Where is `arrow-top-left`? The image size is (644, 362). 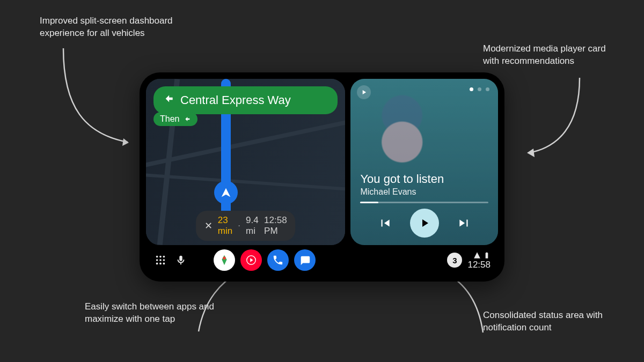
arrow-top-left is located at coordinates (93, 97).